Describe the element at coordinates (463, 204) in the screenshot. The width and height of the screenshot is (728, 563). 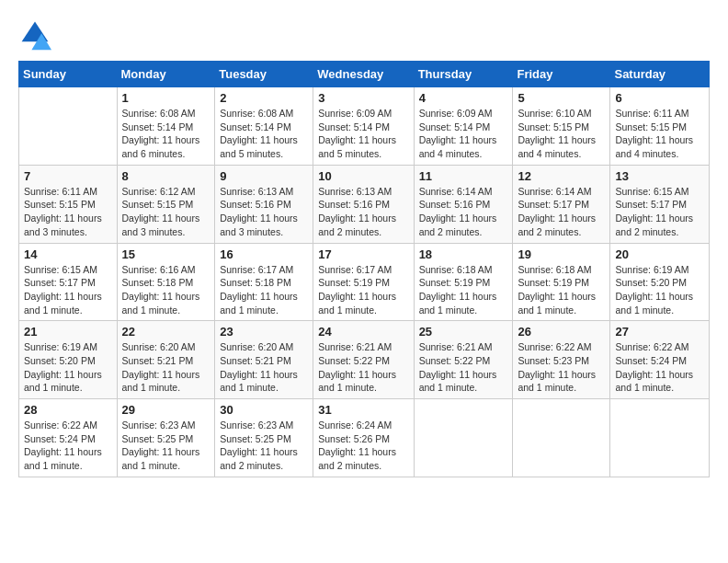
I see `day-cell: 11Sunrise: 6:14 AM Sunset: 5:16 PM Dayli…` at that location.